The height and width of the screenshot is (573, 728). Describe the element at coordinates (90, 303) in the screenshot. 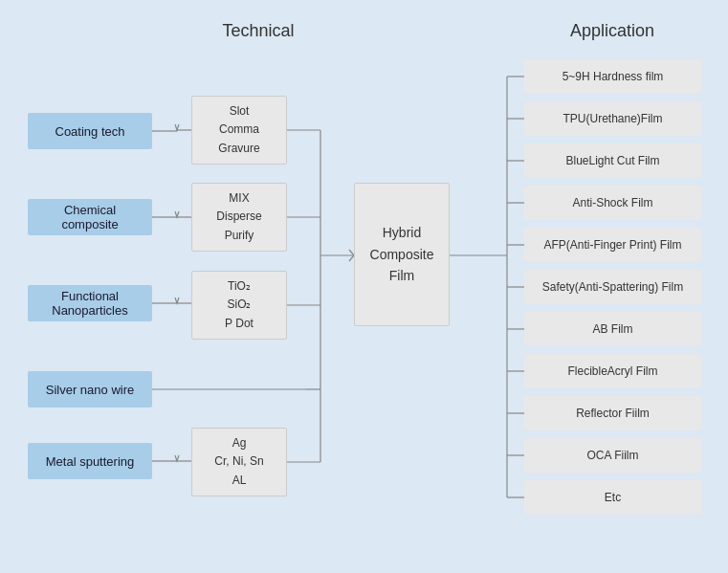

I see `blue-box-functional-nanoparticles: Functional Nanoparticles` at that location.